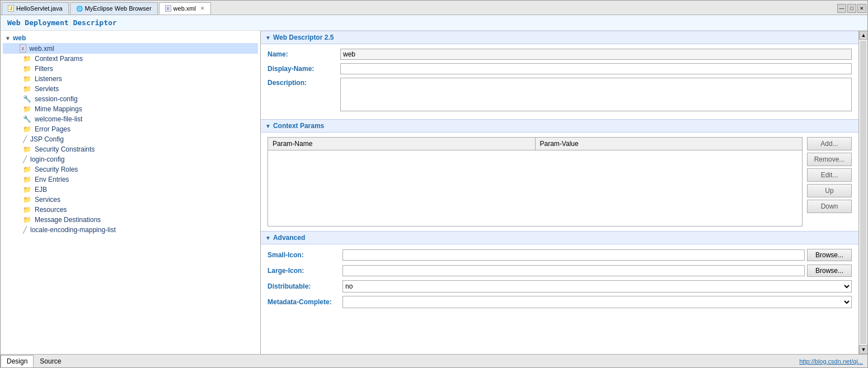 This screenshot has width=868, height=368. I want to click on tree-label-16: Message Destinations, so click(68, 220).